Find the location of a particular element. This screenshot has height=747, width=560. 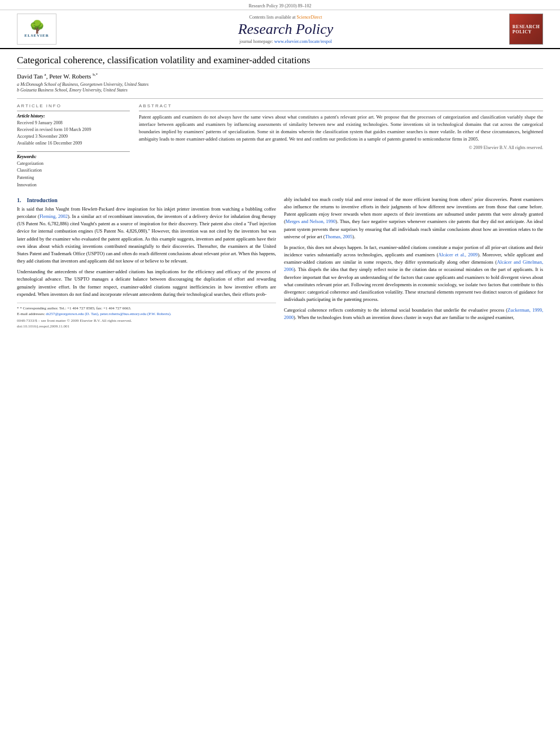

keyword-1: Categorization is located at coordinates (73, 164).